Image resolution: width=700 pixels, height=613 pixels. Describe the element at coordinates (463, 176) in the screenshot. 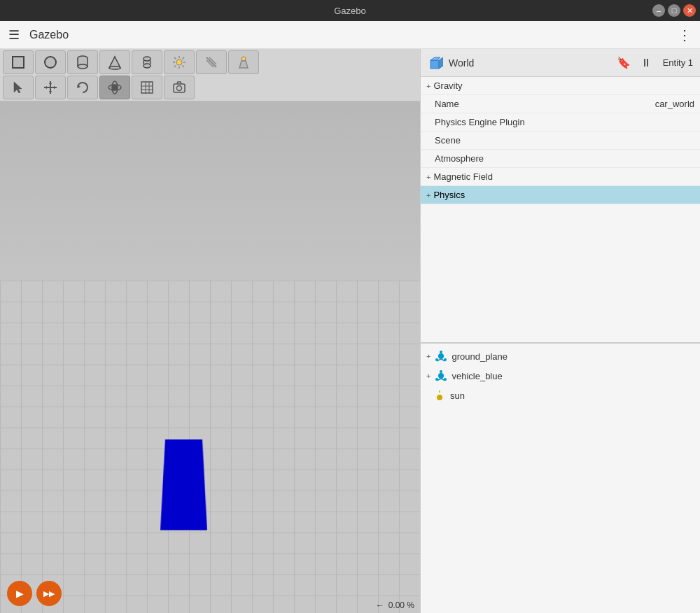

I see `magnetic-field-label: Magnetic Field` at that location.